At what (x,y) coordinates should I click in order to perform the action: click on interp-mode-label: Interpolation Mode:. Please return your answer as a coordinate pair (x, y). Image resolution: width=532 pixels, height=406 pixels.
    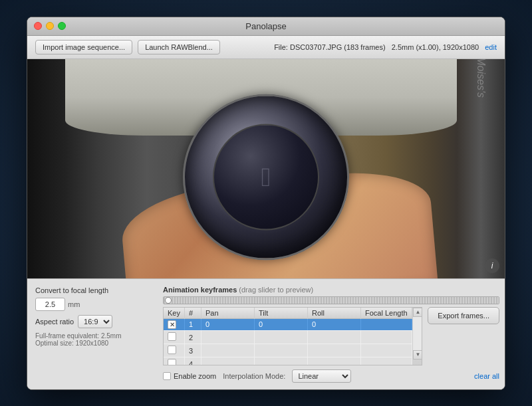
    Looking at the image, I should click on (254, 376).